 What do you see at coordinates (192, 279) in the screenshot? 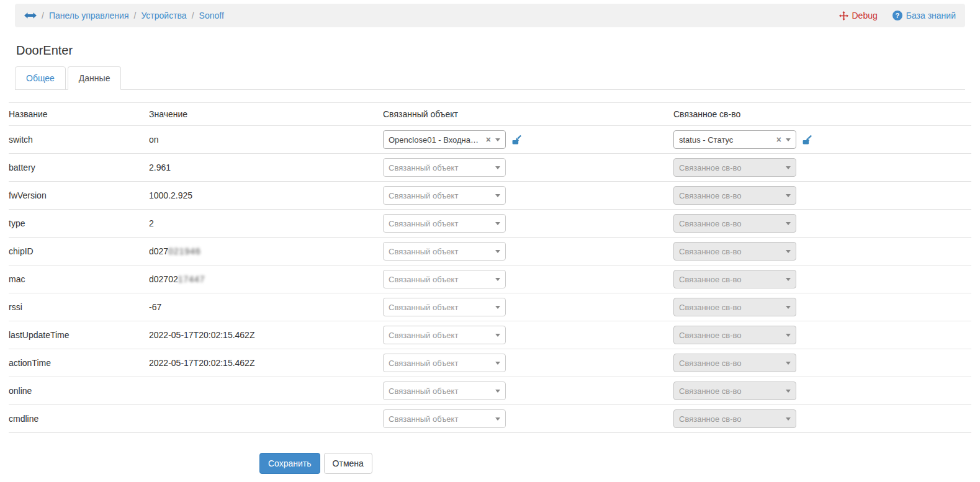
I see `redacted-value-part: 17447` at bounding box center [192, 279].